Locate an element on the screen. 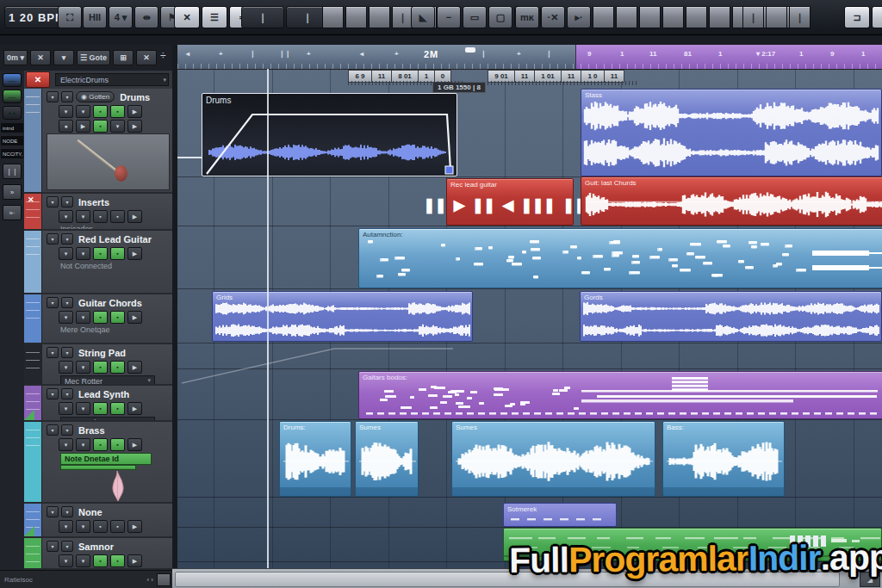  splitter-handle: ÷ is located at coordinates (164, 56).